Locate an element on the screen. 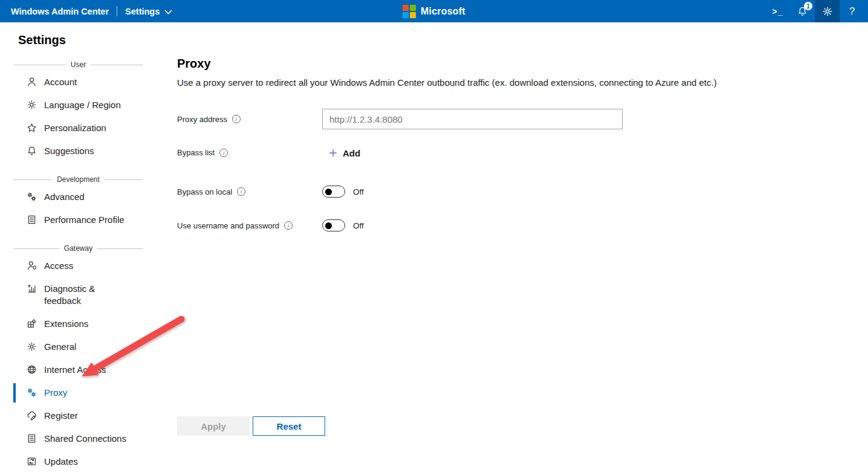 The image size is (868, 472). chart-icon is located at coordinates (31, 289).